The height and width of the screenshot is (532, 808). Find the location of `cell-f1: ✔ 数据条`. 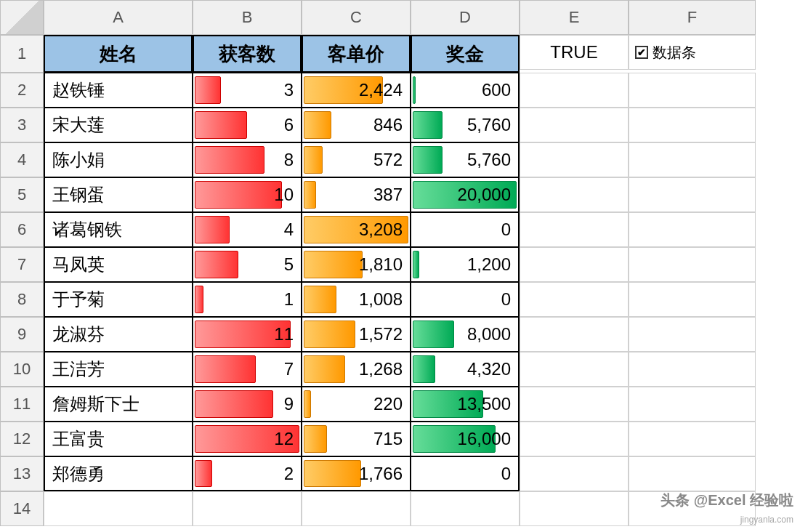

cell-f1: ✔ 数据条 is located at coordinates (692, 52).